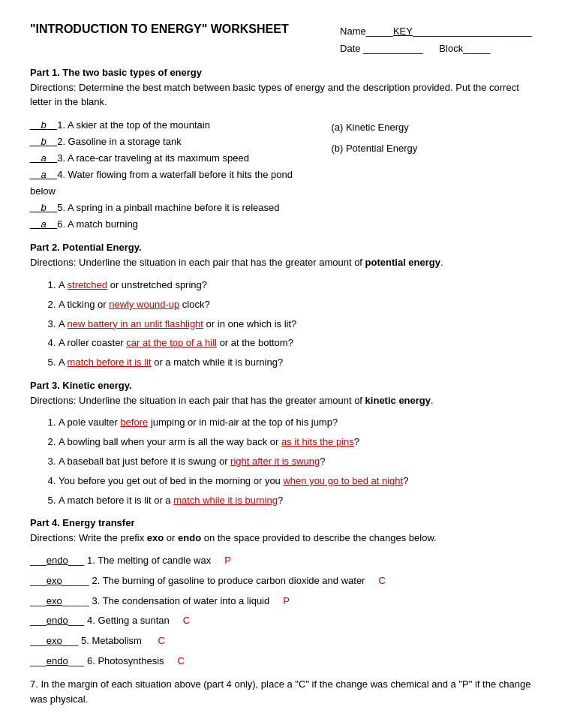 This screenshot has height=728, width=562. I want to click on part3-item-4: You before you get out of bed in the mor…, so click(296, 482).